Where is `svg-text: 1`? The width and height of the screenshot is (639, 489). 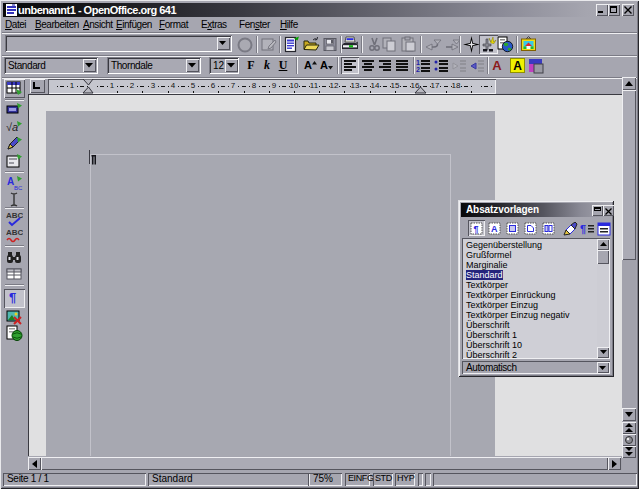
svg-text: 1 is located at coordinates (418, 62).